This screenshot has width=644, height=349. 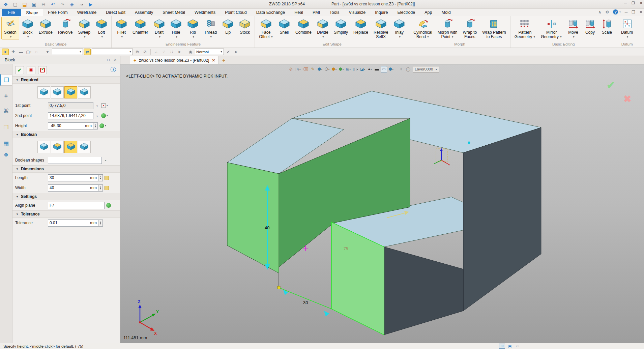 I want to click on ribbon-cylindrical-bend: Cylindrical Bend▼, so click(x=423, y=28).